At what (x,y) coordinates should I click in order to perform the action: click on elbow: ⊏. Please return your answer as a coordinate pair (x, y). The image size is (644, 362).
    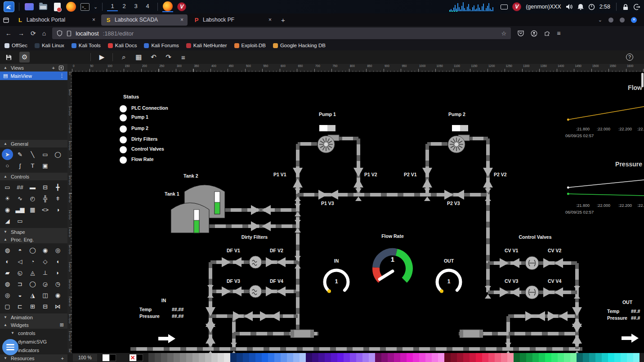
    Looking at the image, I should click on (20, 307).